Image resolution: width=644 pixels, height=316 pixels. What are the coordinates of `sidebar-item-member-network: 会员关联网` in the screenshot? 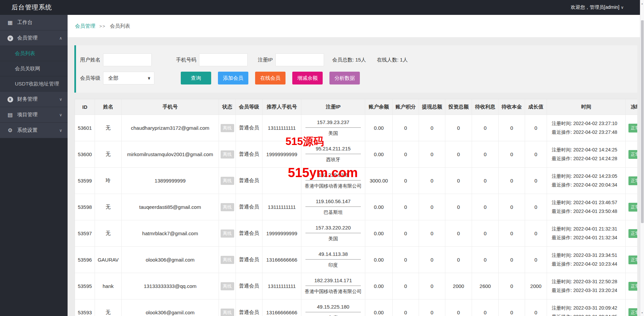 It's located at (34, 69).